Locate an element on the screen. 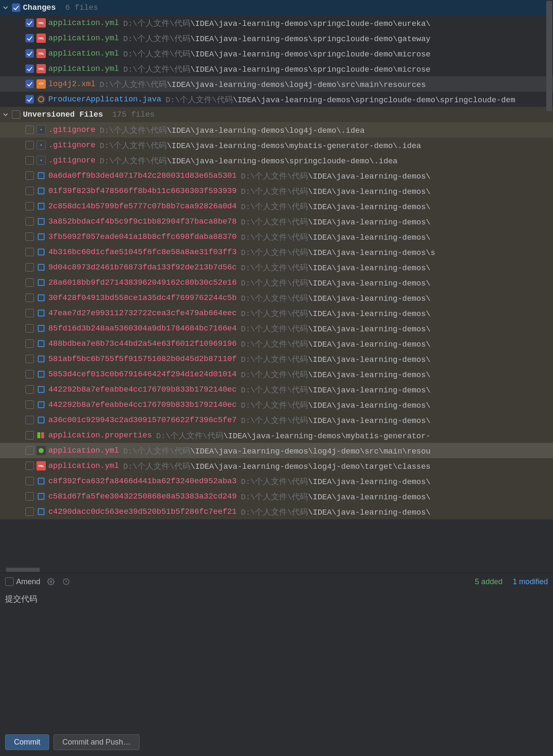  file-row: a36c001c929943c2ad309157076622f7396c5fe7… is located at coordinates (276, 420).